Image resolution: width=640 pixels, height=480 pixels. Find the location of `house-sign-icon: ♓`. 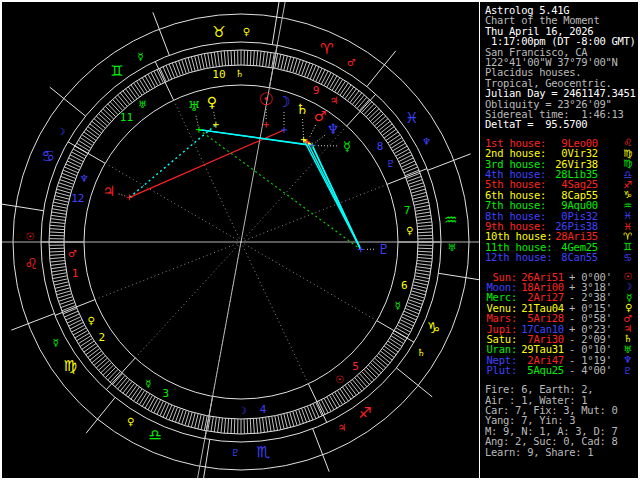

house-sign-icon: ♓ is located at coordinates (630, 216).